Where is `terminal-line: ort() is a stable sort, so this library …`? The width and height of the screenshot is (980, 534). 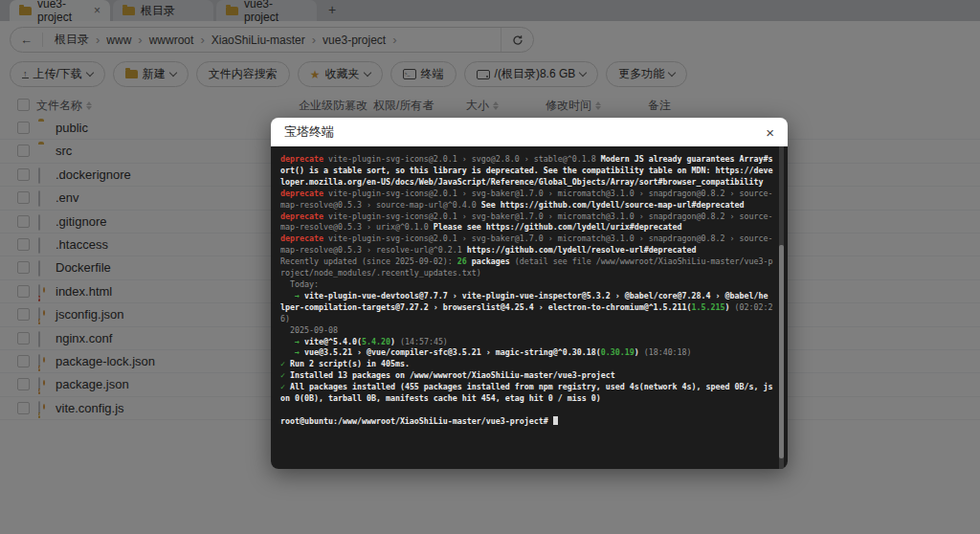 terminal-line: ort() is a stable sort, so this library … is located at coordinates (529, 171).